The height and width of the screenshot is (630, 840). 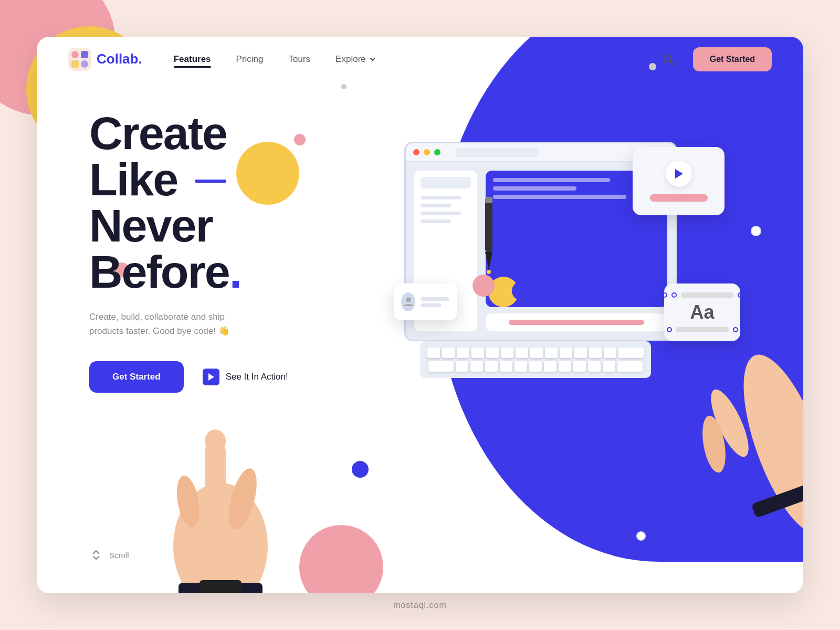 What do you see at coordinates (211, 377) in the screenshot?
I see `play-icon` at bounding box center [211, 377].